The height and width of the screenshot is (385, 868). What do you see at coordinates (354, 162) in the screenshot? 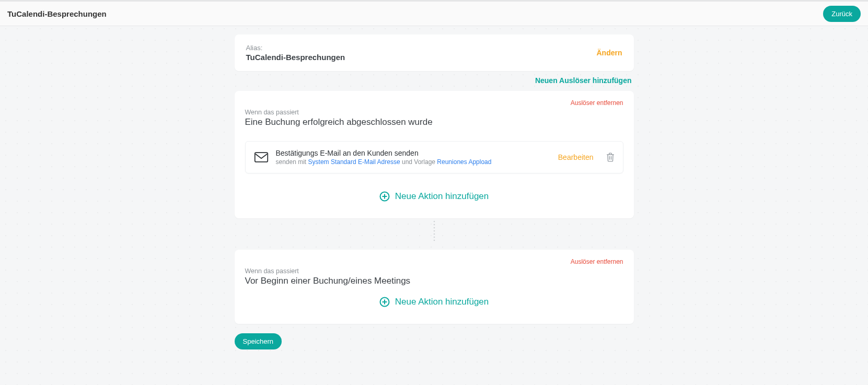
I see `action-sub-link-sender: System Standard E-Mail Adresse` at bounding box center [354, 162].